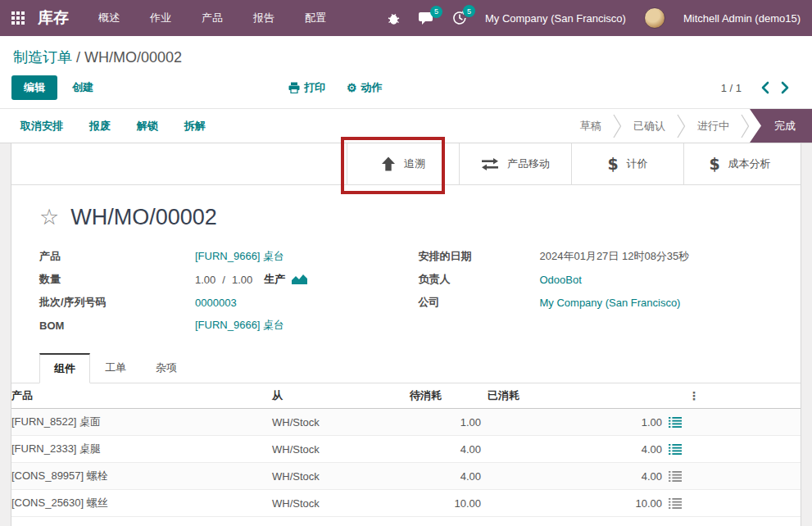 The height and width of the screenshot is (526, 812). I want to click on statusbar-action-button: 报废, so click(100, 126).